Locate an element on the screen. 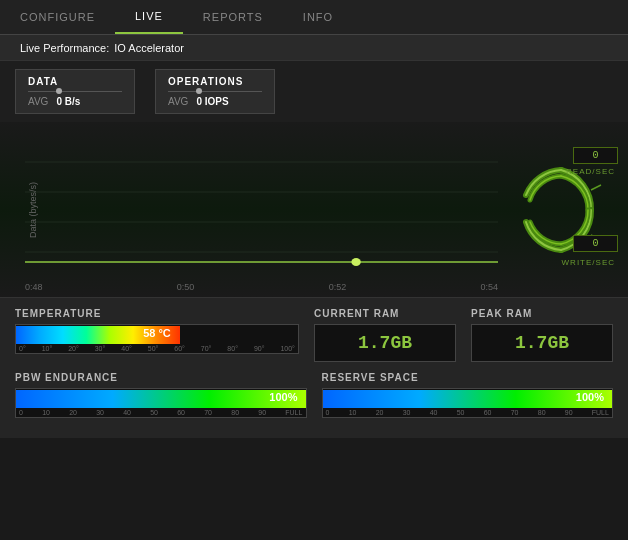 The height and width of the screenshot is (540, 628). pbw-endurance-bar: 100% 0102030405060708090FULL is located at coordinates (161, 403).